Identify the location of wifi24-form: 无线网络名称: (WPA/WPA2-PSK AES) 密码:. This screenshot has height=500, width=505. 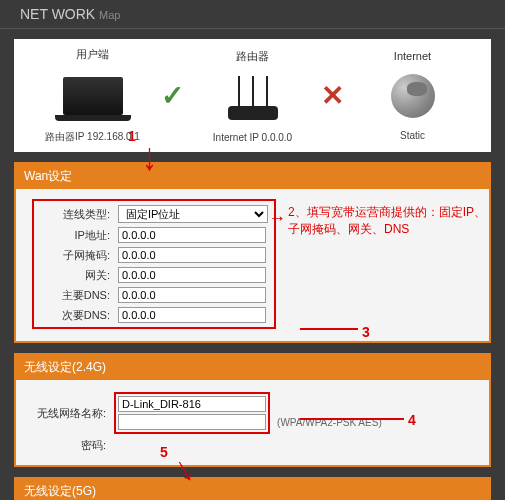
(209, 422).